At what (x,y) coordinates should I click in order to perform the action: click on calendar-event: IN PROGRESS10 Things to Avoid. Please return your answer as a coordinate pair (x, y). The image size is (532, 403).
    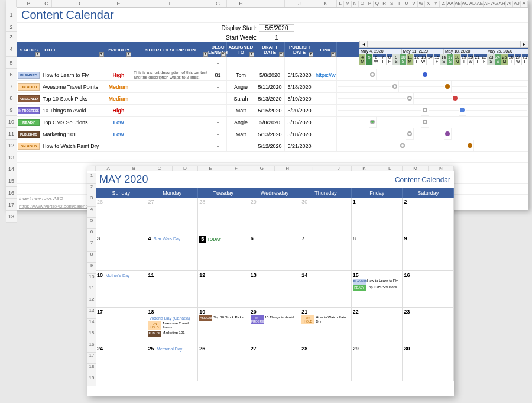
    Looking at the image, I should click on (275, 320).